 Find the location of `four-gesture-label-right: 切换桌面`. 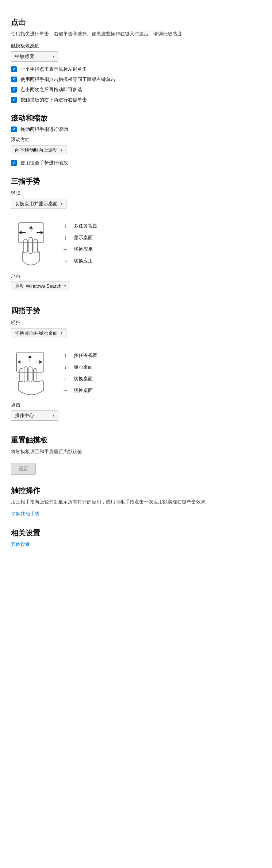

four-gesture-label-right: 切换桌面 is located at coordinates (83, 390).